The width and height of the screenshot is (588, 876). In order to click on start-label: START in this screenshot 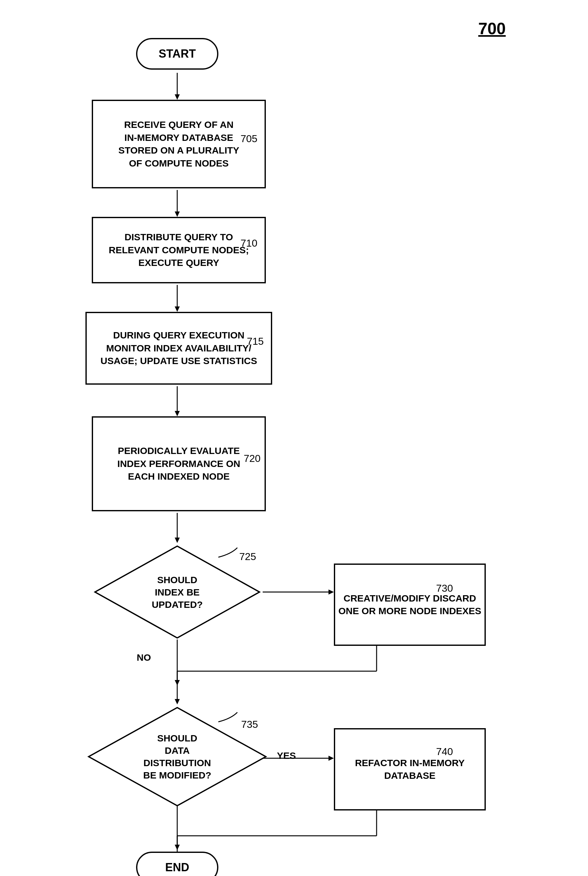, I will do `click(177, 54)`.